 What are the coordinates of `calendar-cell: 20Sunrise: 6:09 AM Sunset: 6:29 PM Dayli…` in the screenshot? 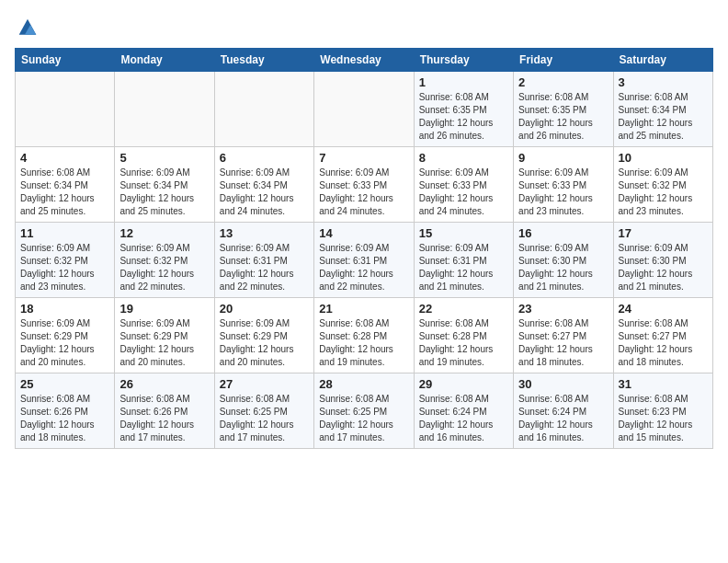 It's located at (264, 336).